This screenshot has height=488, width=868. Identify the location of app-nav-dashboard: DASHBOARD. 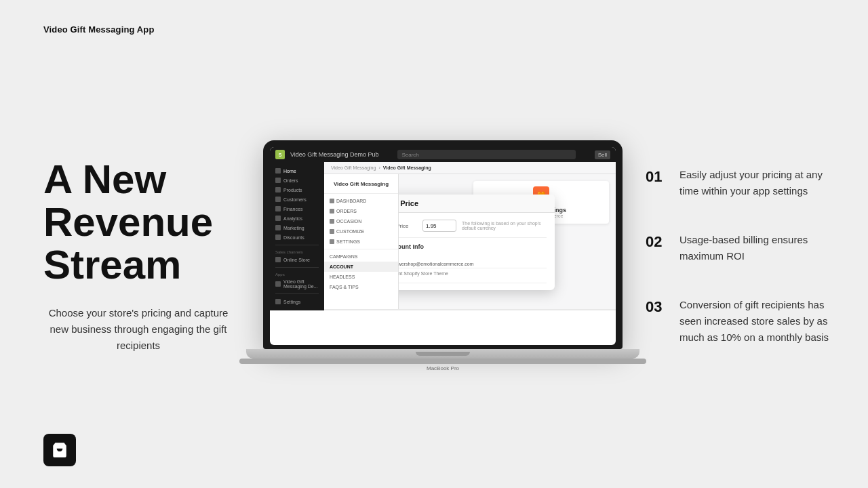
(361, 201).